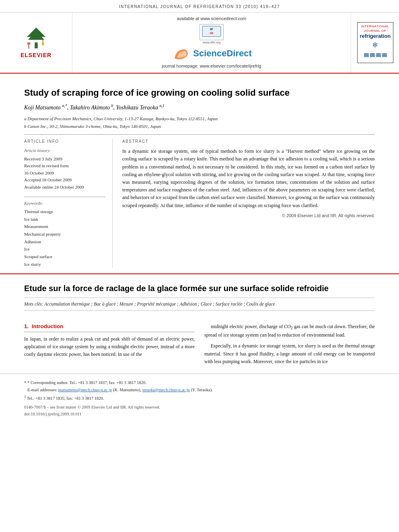  I want to click on affiliation-a: a Department of Precision Mechanics, Chu…, so click(200, 119).